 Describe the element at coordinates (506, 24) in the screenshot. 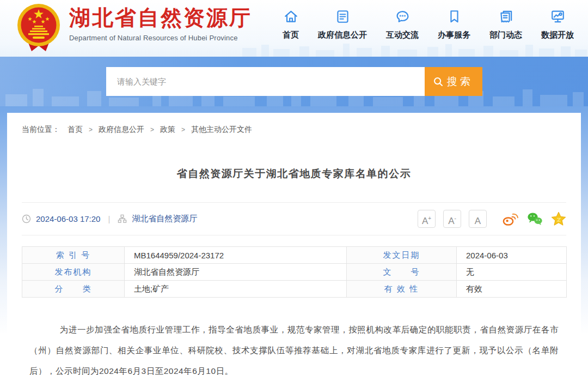

I see `nav-item-department-news: 部门动态` at that location.